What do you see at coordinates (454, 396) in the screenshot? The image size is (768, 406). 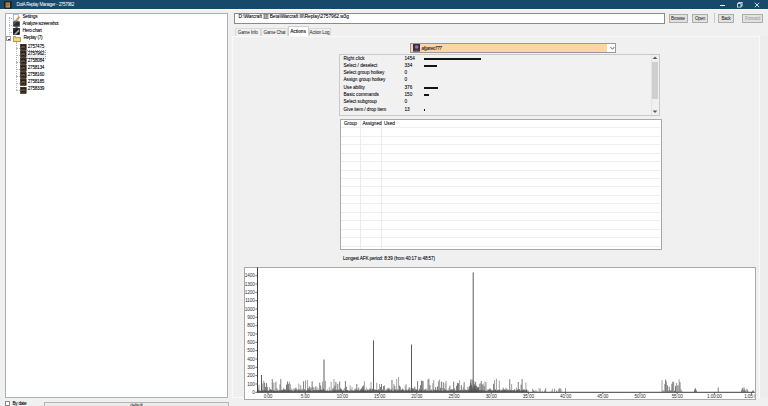 I see `svg-text: 25:00` at bounding box center [454, 396].